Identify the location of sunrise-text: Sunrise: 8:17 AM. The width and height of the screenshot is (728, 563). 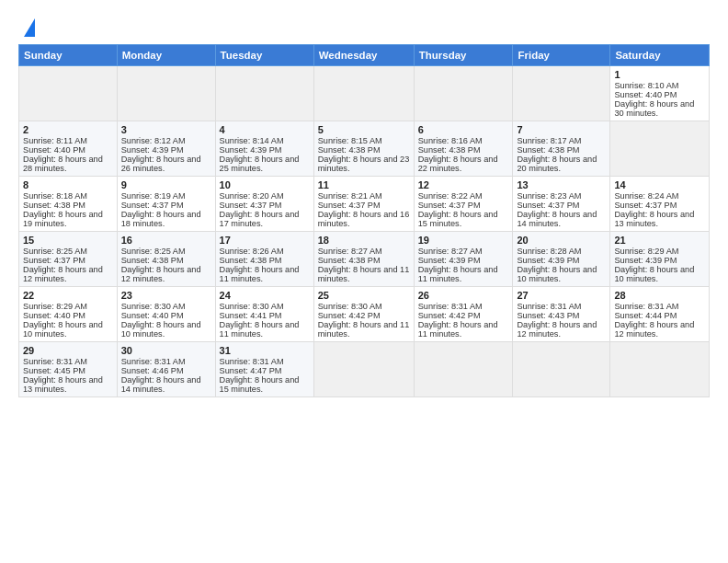
(549, 141).